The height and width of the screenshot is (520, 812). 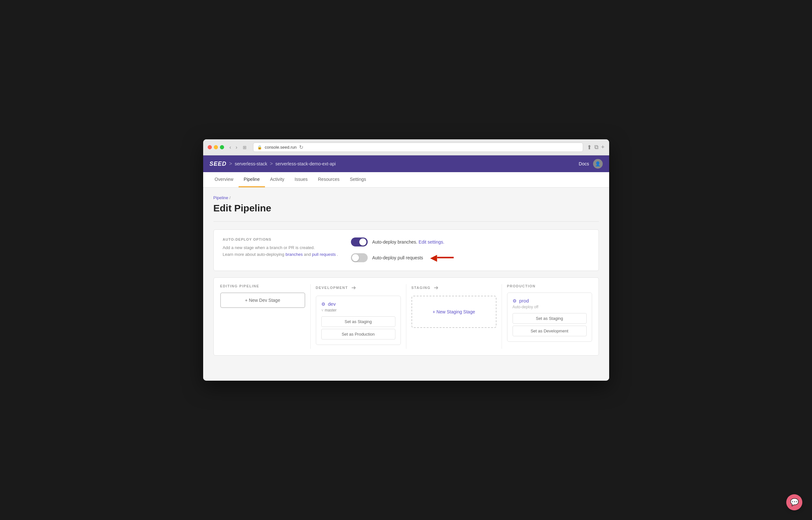 What do you see at coordinates (260, 147) in the screenshot?
I see `lock-icon: 🔒` at bounding box center [260, 147].